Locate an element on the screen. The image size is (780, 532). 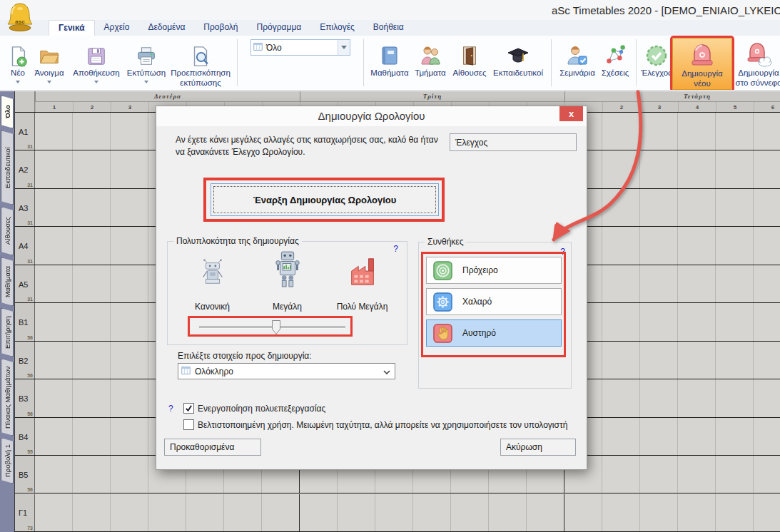
toolbar-button-εκτύπωση: Εκτύπωση is located at coordinates (146, 61).